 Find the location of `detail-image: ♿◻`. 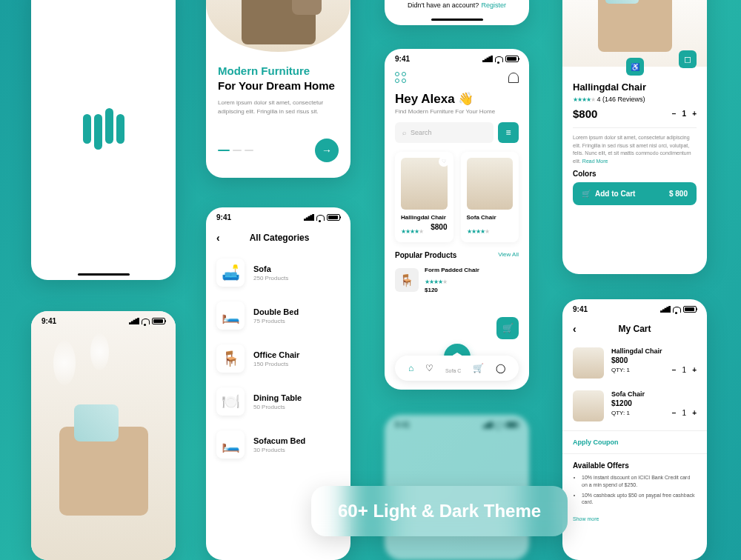

detail-image: ♿◻ is located at coordinates (634, 33).